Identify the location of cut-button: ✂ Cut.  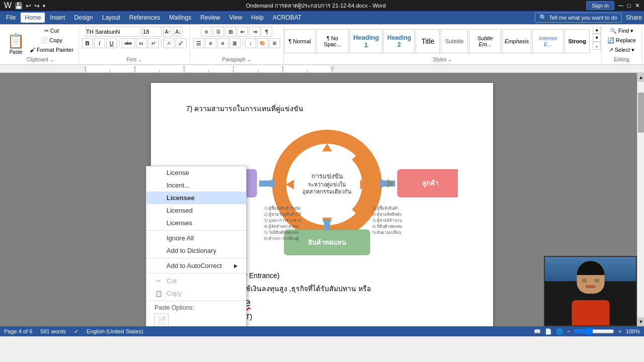
(51, 31).